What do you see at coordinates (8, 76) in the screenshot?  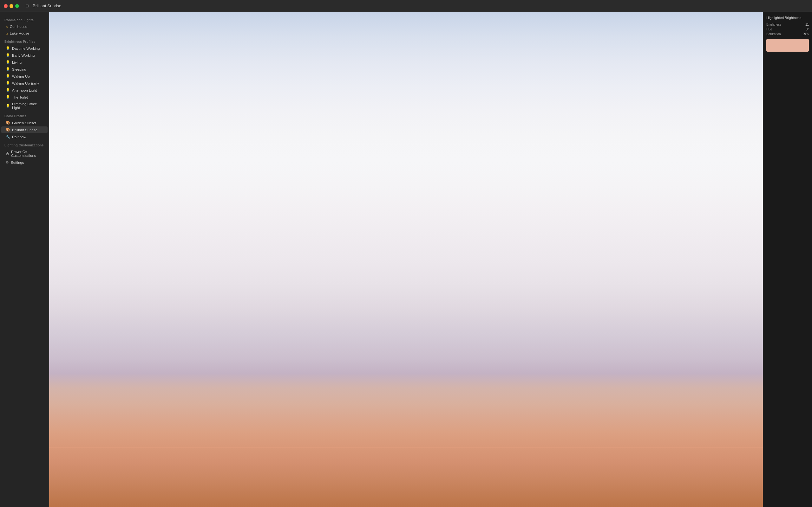 I see `bulb-icon-waking: 💡` at bounding box center [8, 76].